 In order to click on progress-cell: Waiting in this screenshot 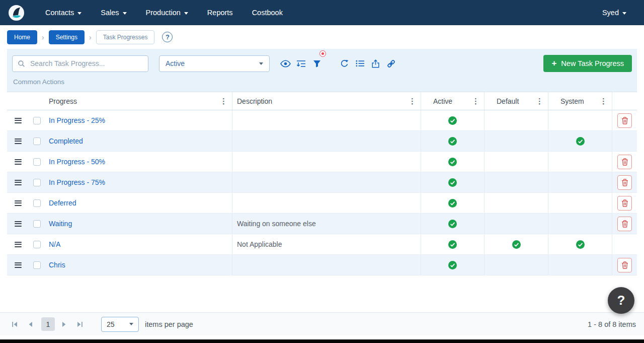, I will do `click(138, 224)`.